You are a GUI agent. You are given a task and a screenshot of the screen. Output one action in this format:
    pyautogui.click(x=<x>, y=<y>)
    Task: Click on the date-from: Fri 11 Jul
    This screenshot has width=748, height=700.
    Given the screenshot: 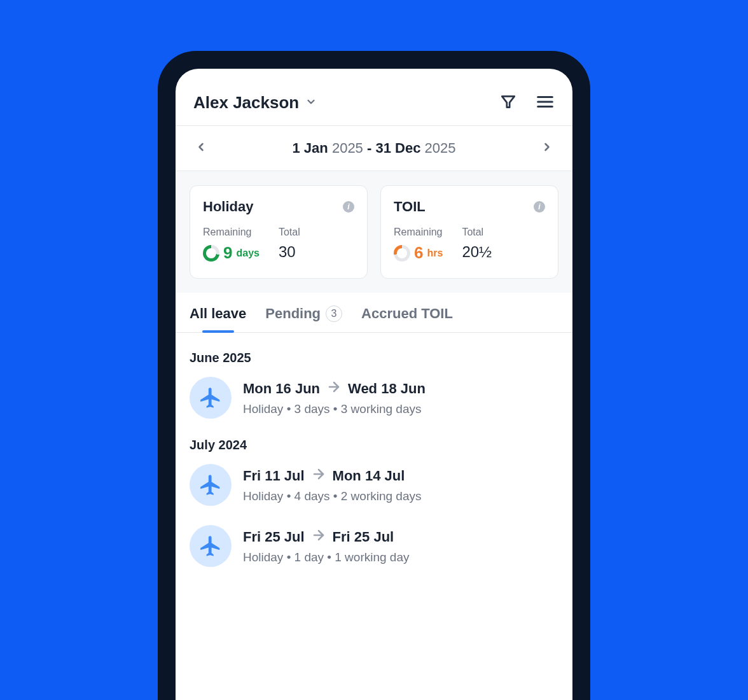 What is the action you would take?
    pyautogui.click(x=274, y=476)
    